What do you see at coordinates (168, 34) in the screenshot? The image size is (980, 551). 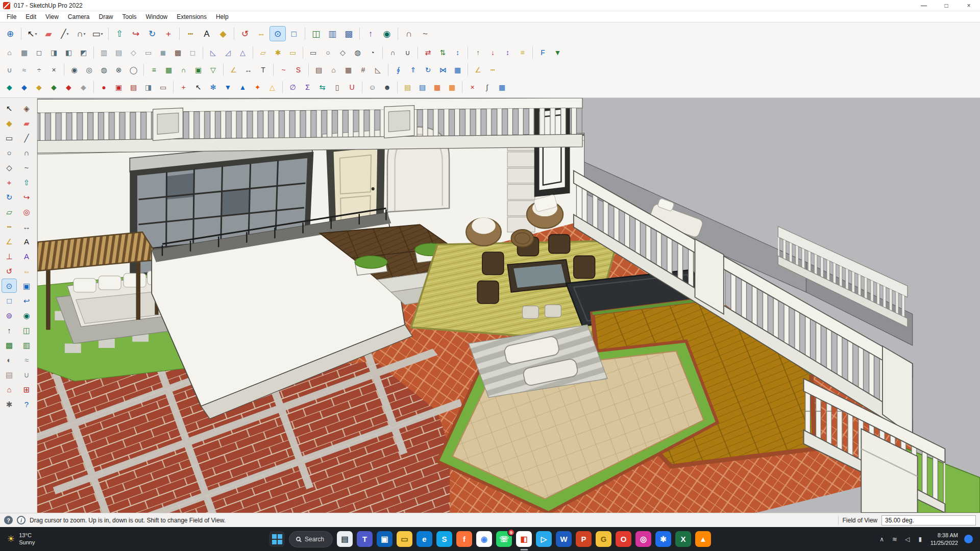 I see `move-button: +` at bounding box center [168, 34].